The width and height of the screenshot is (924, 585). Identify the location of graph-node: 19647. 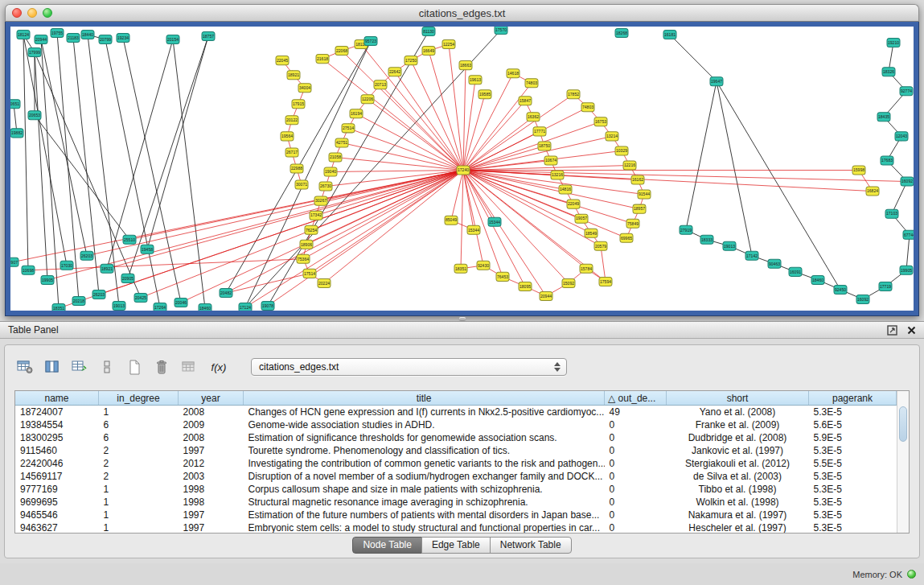
(717, 82).